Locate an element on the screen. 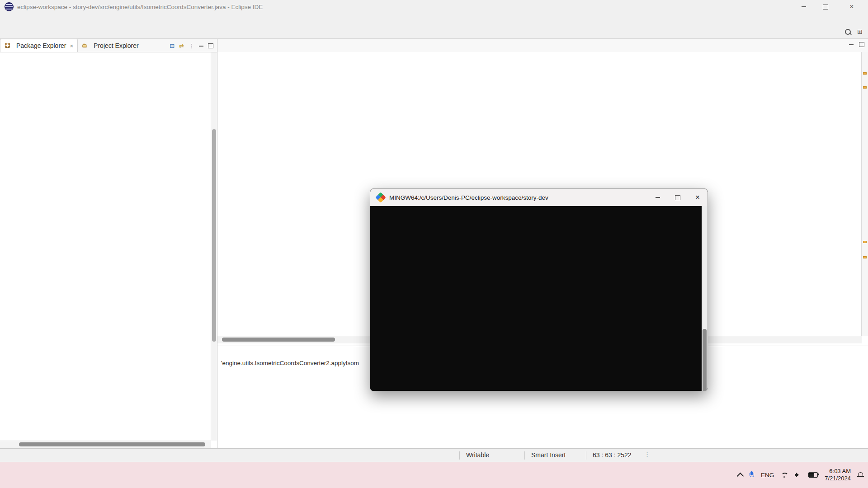 The width and height of the screenshot is (868, 488). terminal-output is located at coordinates (536, 298).